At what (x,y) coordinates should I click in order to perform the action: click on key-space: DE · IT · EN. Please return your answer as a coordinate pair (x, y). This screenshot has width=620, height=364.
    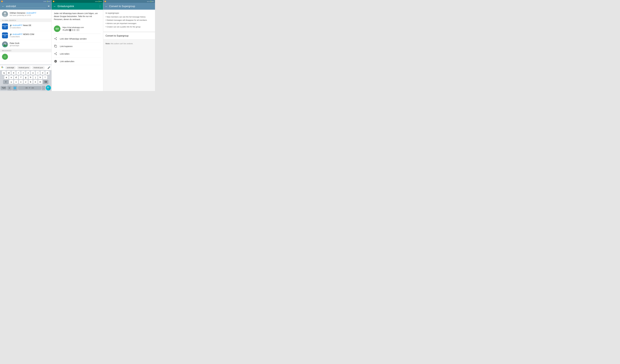
    Looking at the image, I should click on (30, 88).